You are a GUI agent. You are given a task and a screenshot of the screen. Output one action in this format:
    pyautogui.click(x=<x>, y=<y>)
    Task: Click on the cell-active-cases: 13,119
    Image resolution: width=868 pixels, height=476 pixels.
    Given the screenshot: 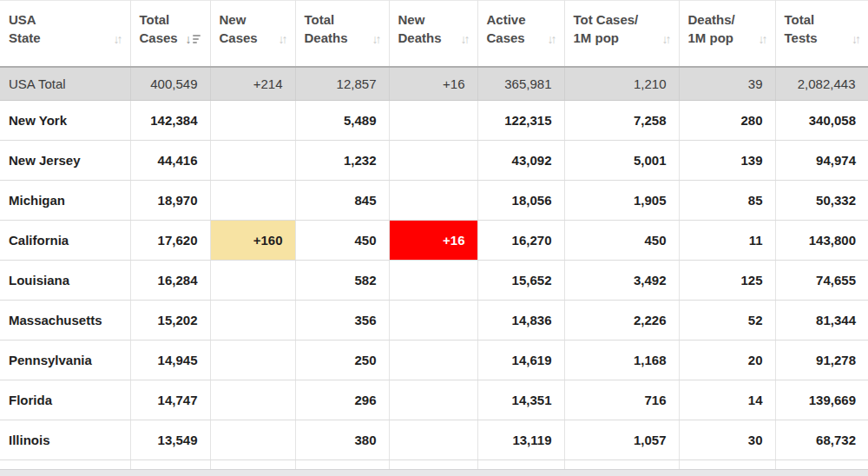 What is the action you would take?
    pyautogui.click(x=521, y=440)
    